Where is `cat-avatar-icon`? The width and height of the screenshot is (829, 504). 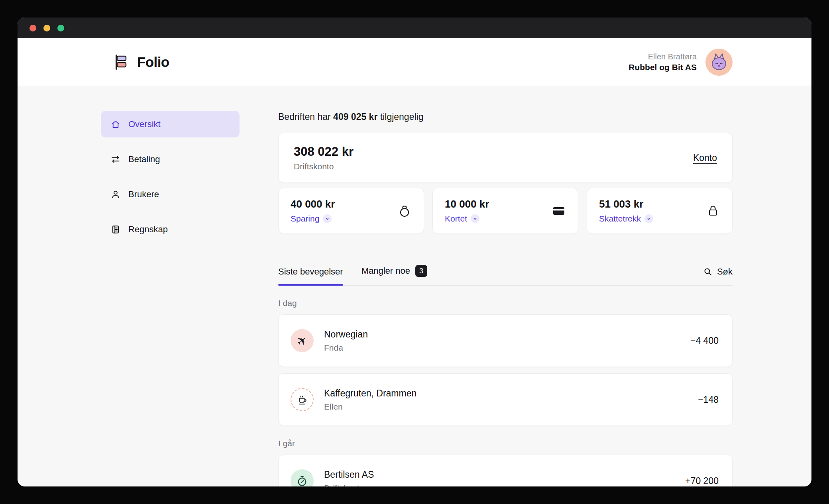 cat-avatar-icon is located at coordinates (719, 62).